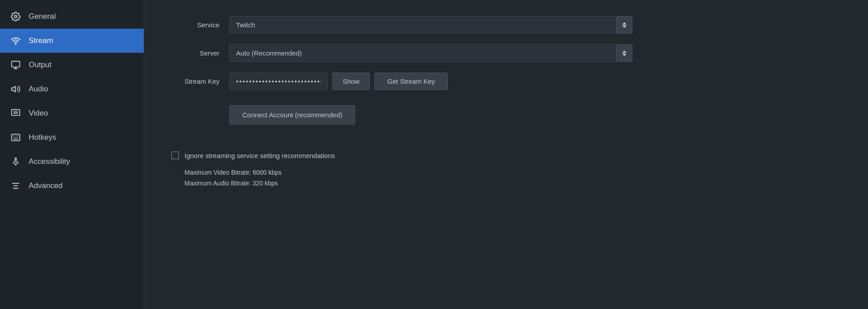 This screenshot has height=309, width=868. I want to click on sidebar-item-stream: Stream, so click(72, 41).